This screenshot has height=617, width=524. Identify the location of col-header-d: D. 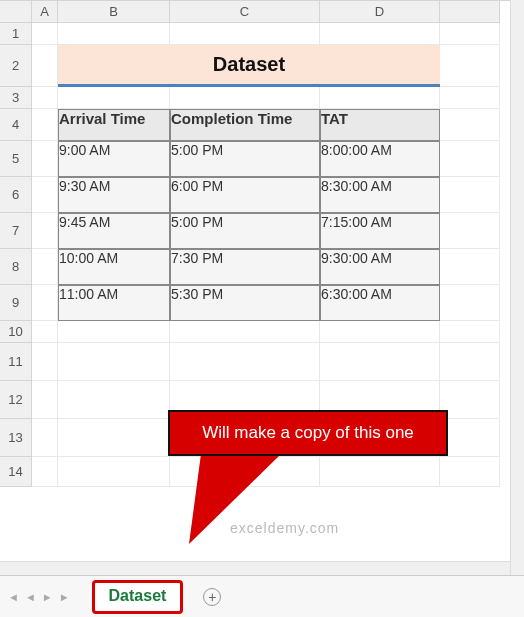
(380, 12).